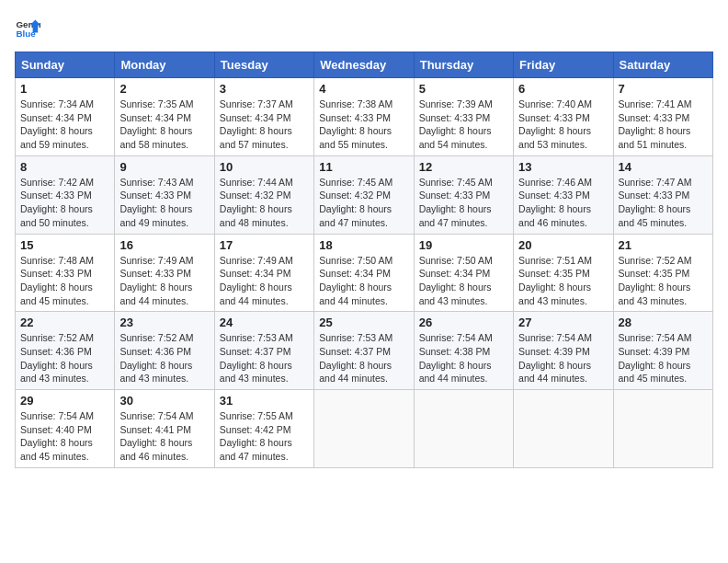  I want to click on day-number: 10, so click(265, 167).